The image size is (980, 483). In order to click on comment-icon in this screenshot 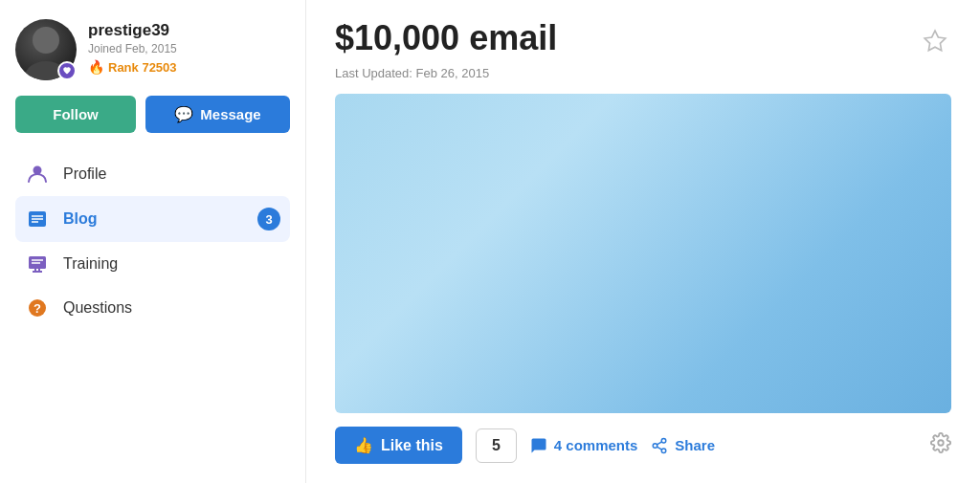, I will do `click(539, 446)`.